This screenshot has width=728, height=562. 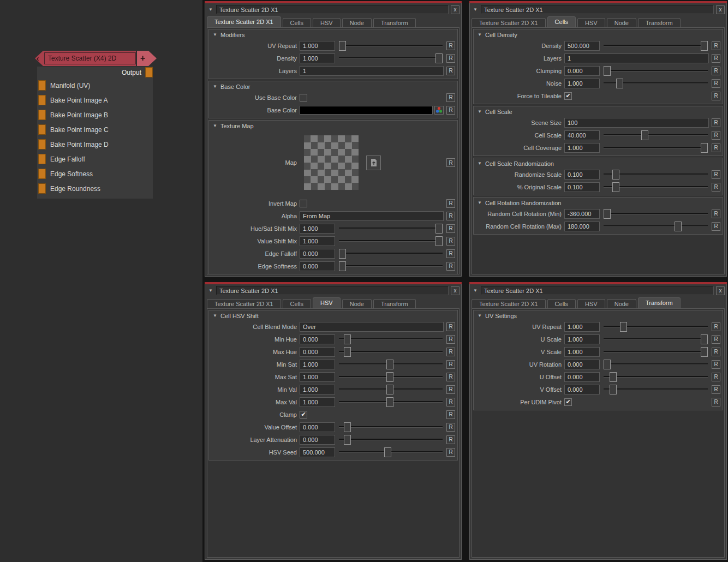 What do you see at coordinates (451, 327) in the screenshot?
I see `cell-blend-mode-reset-button: R` at bounding box center [451, 327].